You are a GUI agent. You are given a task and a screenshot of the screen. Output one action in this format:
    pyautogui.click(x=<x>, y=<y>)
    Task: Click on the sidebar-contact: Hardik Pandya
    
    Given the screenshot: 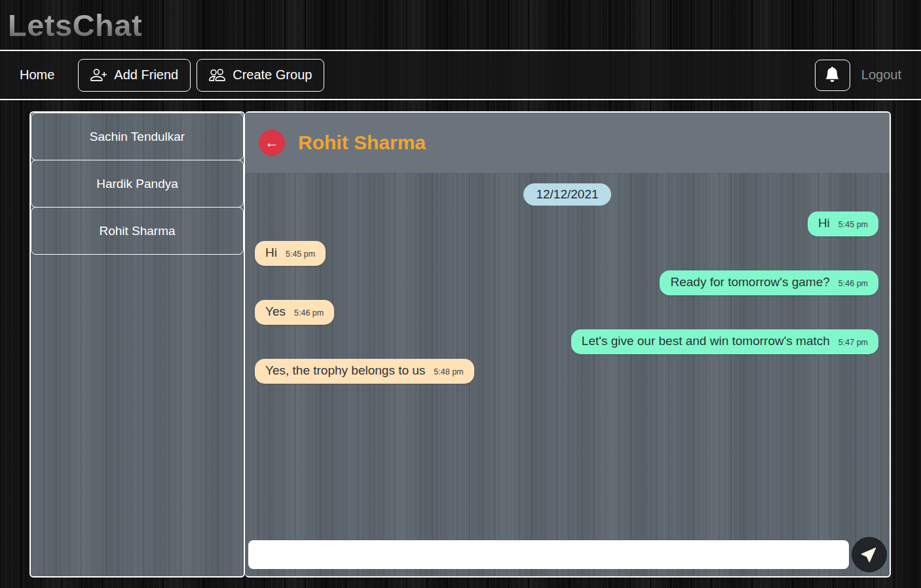 What is the action you would take?
    pyautogui.click(x=138, y=183)
    